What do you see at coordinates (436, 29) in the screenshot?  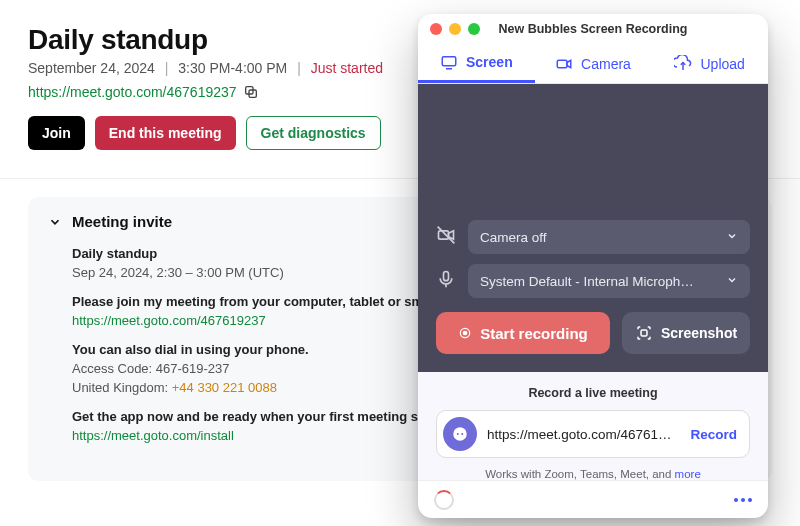 I see `close-dot` at bounding box center [436, 29].